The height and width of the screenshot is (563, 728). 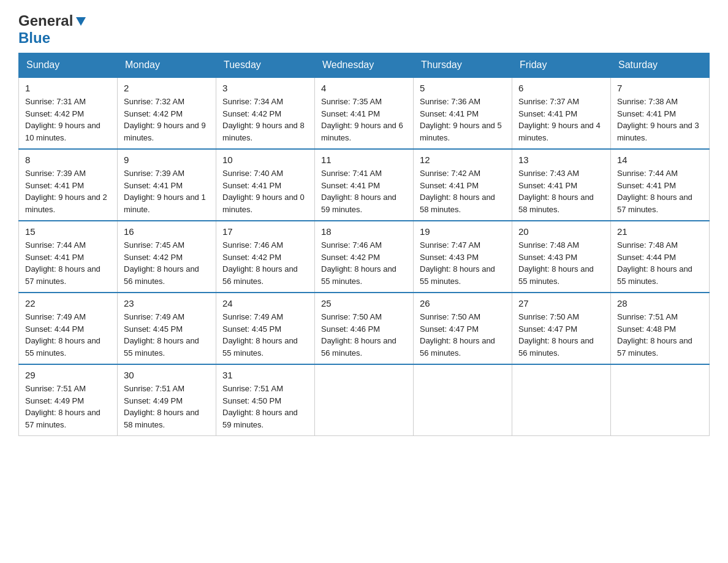 What do you see at coordinates (69, 329) in the screenshot?
I see `calendar-cell: 22 Sunrise: 7:49 AMSunset: 4:44 PMDaylig…` at bounding box center [69, 329].